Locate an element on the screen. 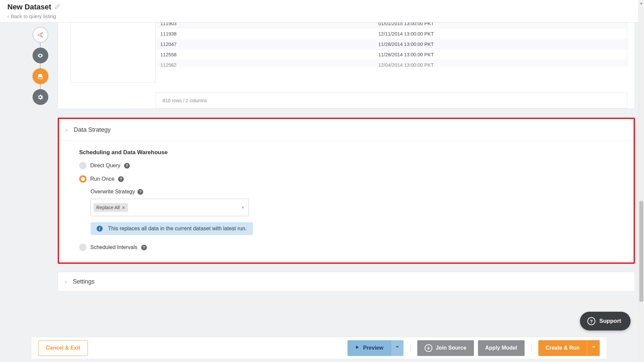  run-once-label: Run Once is located at coordinates (102, 179).